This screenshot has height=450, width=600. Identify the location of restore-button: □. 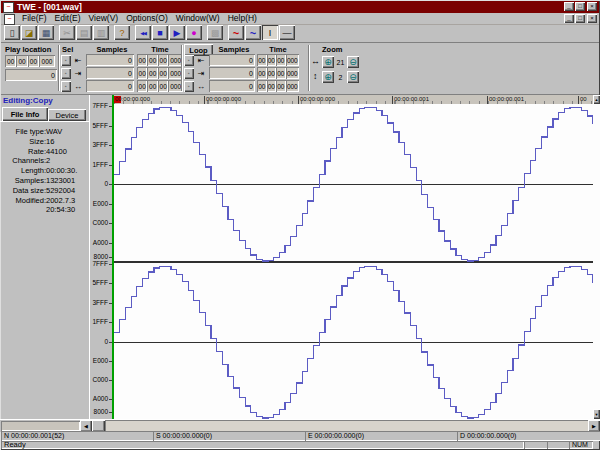
(580, 6).